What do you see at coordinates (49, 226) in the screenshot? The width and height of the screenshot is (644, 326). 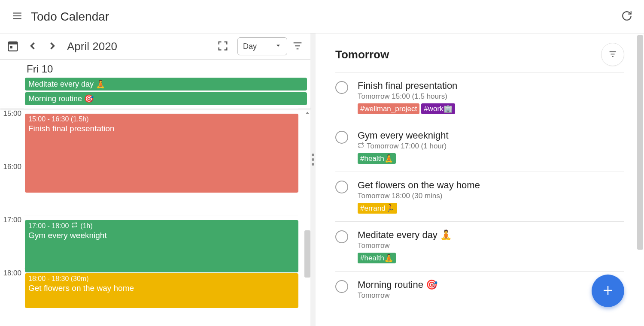 I see `event-time: 17:00 - 18:00` at bounding box center [49, 226].